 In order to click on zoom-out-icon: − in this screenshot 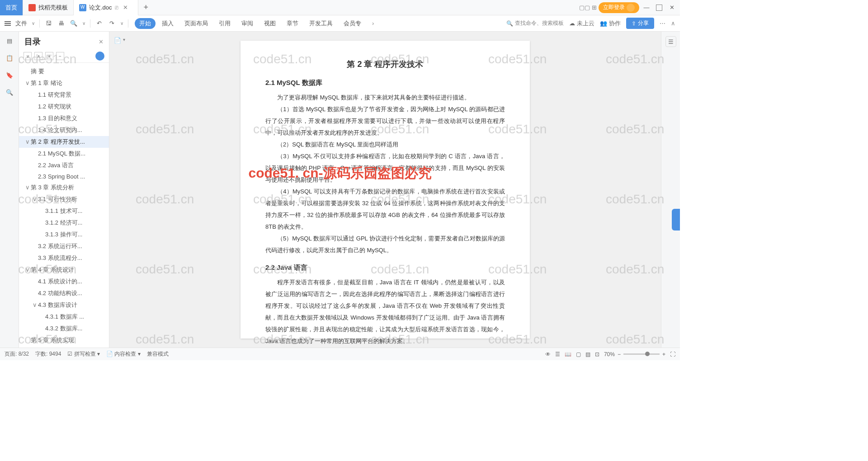, I will do `click(619, 354)`.